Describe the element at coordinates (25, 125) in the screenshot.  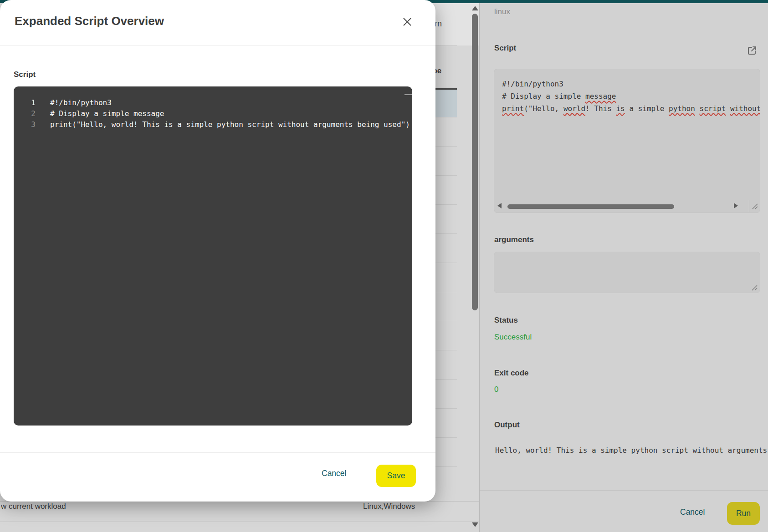
I see `line-number: 3` at that location.